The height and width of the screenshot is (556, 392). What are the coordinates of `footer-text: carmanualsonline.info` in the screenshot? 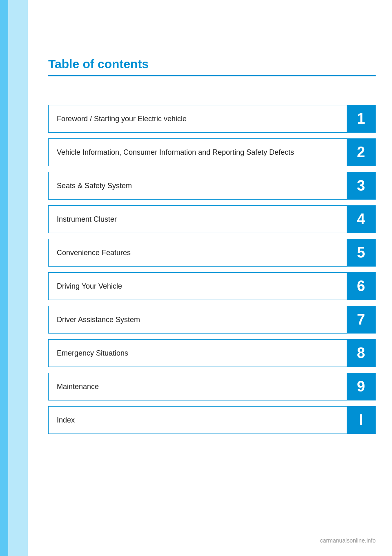 It's located at (348, 540).